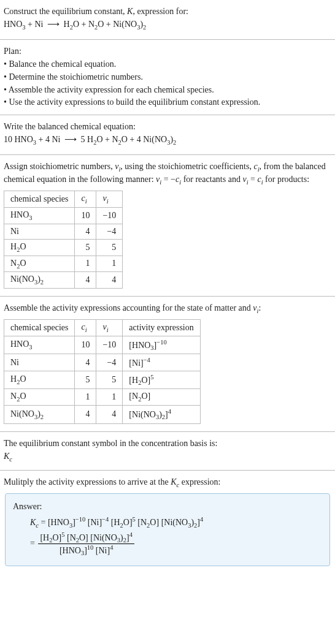 This screenshot has width=335, height=644. I want to click on plan-heading: Plan:, so click(168, 51).